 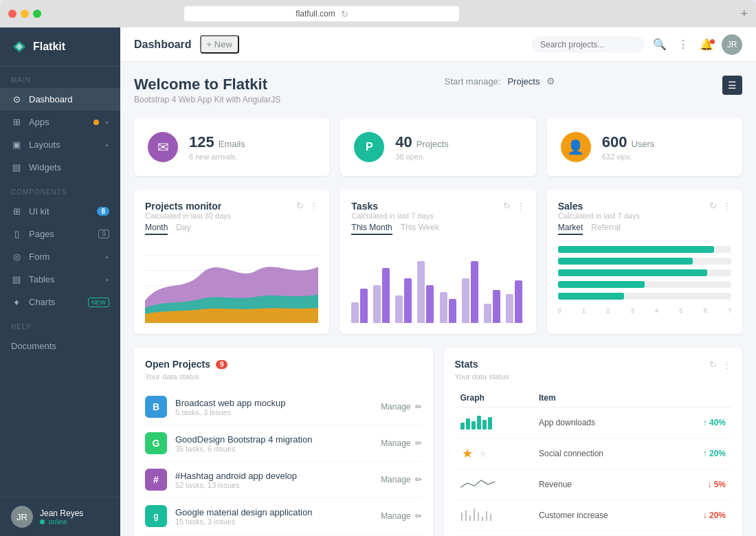 What do you see at coordinates (438, 45) in the screenshot?
I see `topbar: Dashboard + New 🔍 ⋮ 🔔 JR` at bounding box center [438, 45].